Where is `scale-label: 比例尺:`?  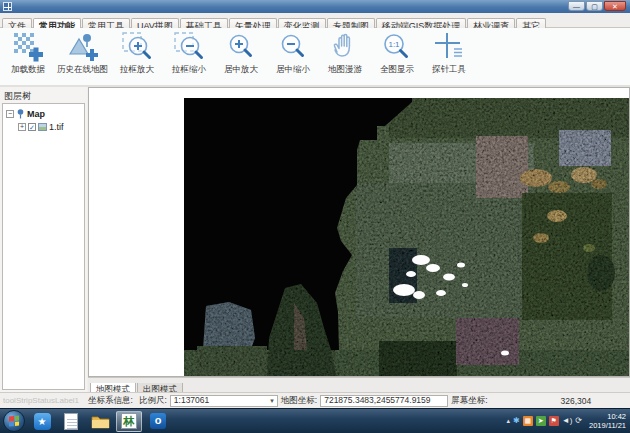 scale-label: 比例尺: is located at coordinates (153, 401).